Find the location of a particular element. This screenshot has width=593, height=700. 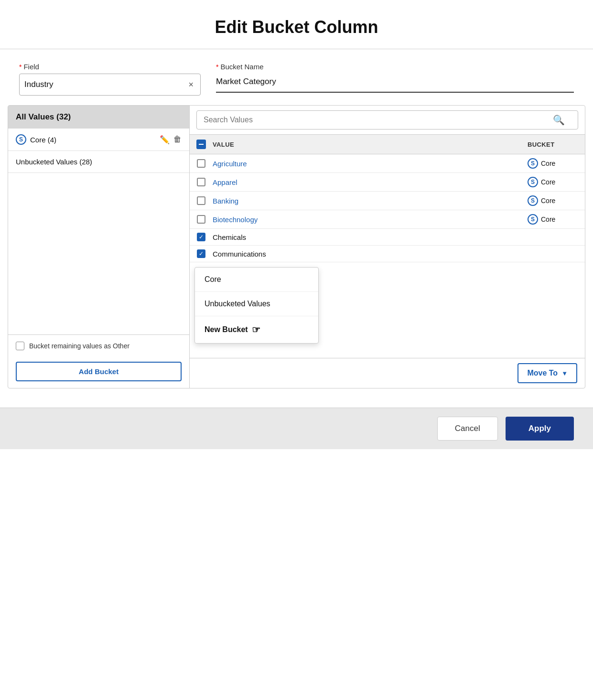

chevron-down-icon: ▼ is located at coordinates (565, 374).